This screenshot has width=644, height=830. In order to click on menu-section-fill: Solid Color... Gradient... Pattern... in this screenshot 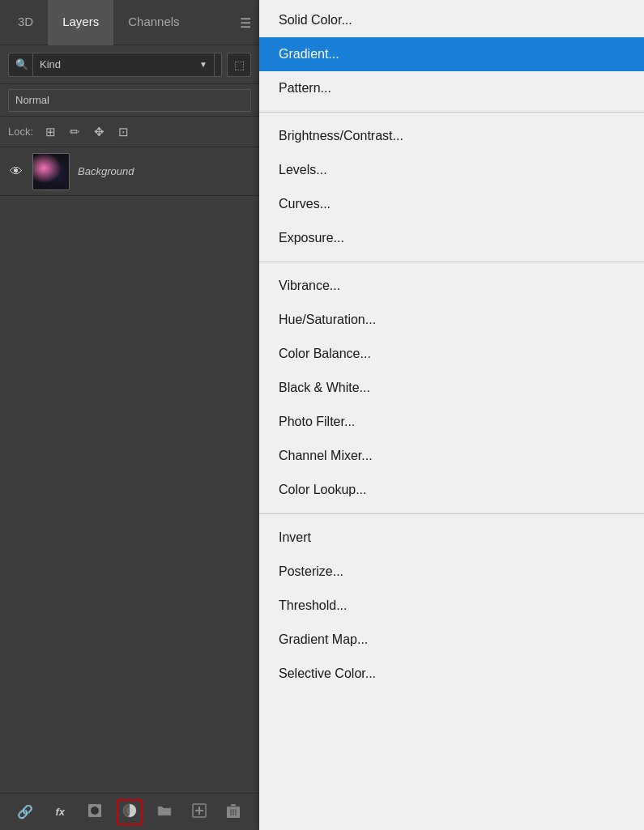, I will do `click(452, 54)`.